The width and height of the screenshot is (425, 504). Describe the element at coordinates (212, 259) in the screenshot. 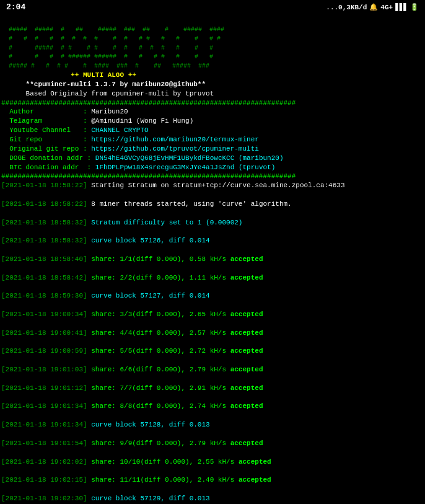

I see `log-4: [2021-01-18 18:58:40] share: 1/1(diff 0.…` at that location.